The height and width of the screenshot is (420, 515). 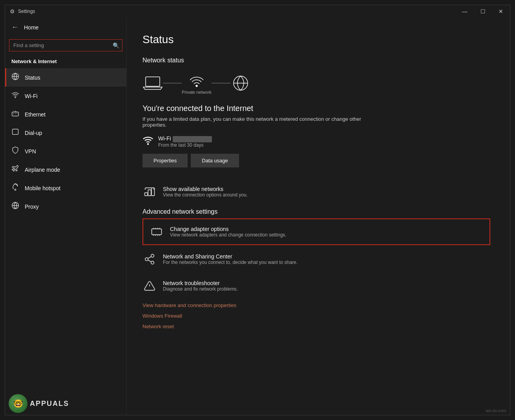 I want to click on sidebar-item-dialup: Dial-up, so click(x=66, y=133).